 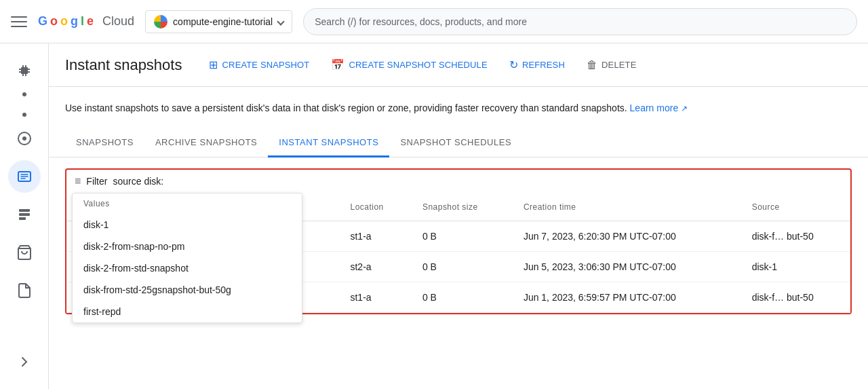 What do you see at coordinates (462, 297) in the screenshot?
I see `row-2-size: 0 B` at bounding box center [462, 297].